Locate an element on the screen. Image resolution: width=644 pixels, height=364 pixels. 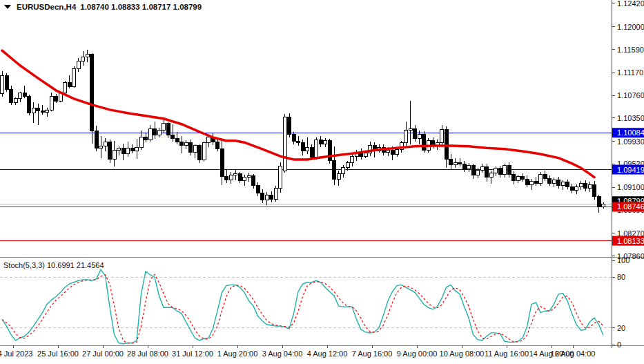
time-axis-label: 9 Aug 00:00 is located at coordinates (417, 354).